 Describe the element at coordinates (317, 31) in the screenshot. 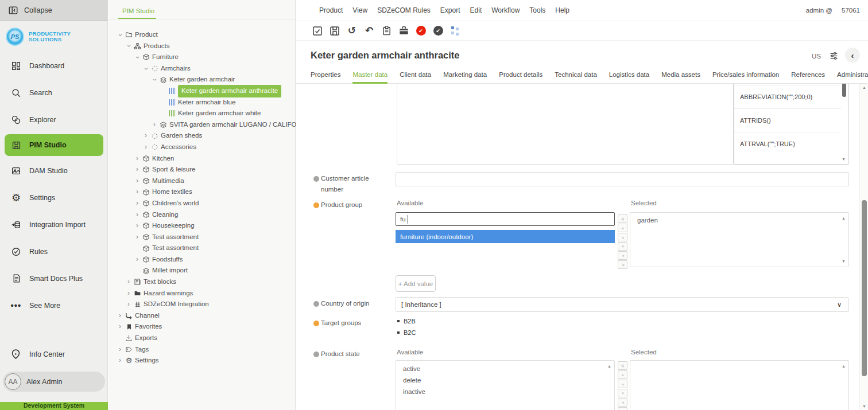

I see `save-check-icon` at that location.